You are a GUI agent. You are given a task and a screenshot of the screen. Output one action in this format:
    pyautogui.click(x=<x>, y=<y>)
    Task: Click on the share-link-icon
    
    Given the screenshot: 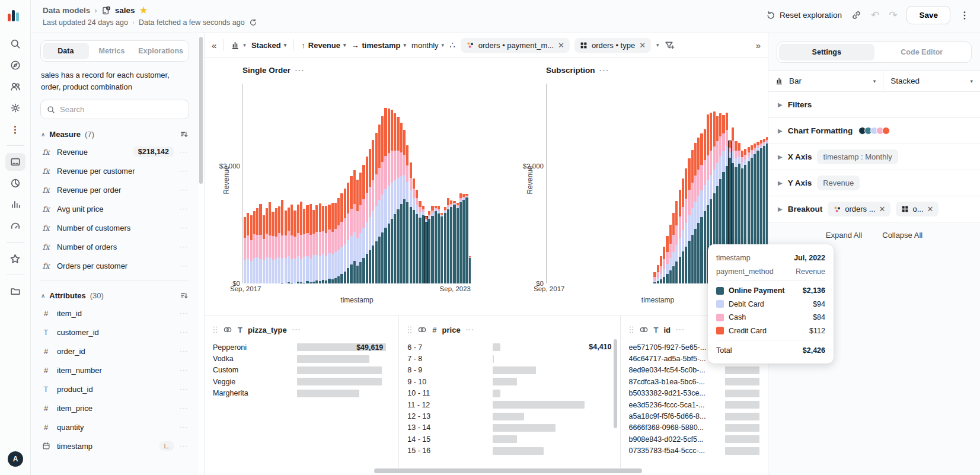 What is the action you would take?
    pyautogui.click(x=856, y=15)
    